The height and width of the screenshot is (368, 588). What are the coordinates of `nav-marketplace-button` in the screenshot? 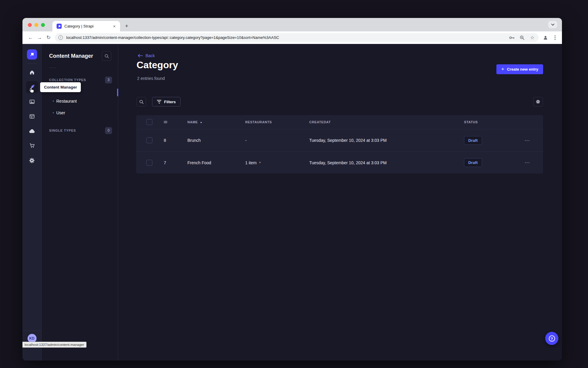 It's located at (32, 146).